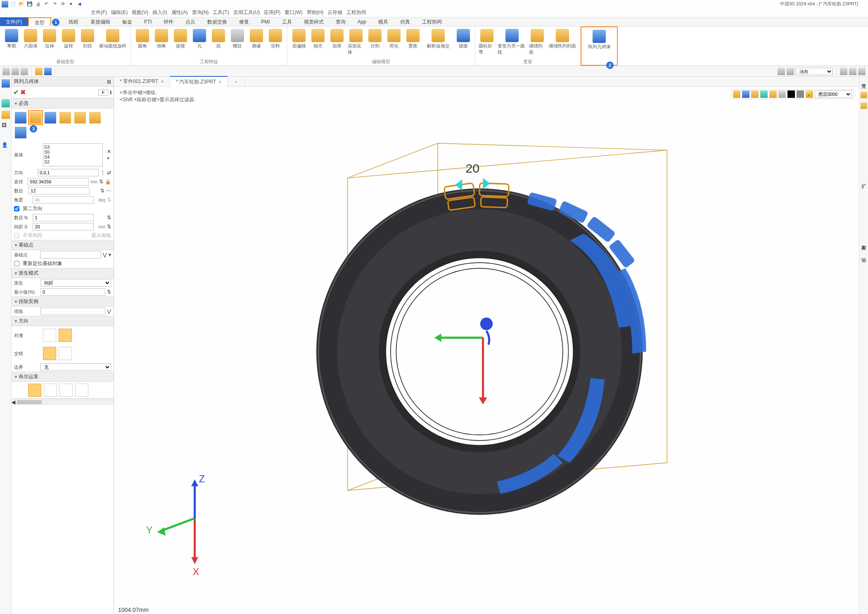 The image size is (868, 614). Describe the element at coordinates (299, 43) in the screenshot. I see `btn-offset: 面偏移` at that location.